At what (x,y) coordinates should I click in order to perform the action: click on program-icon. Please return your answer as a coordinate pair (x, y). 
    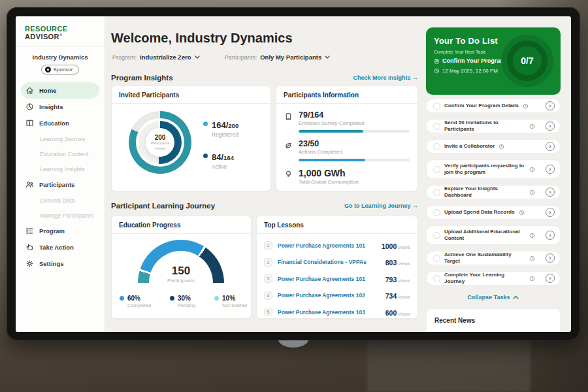
    Looking at the image, I should click on (30, 231).